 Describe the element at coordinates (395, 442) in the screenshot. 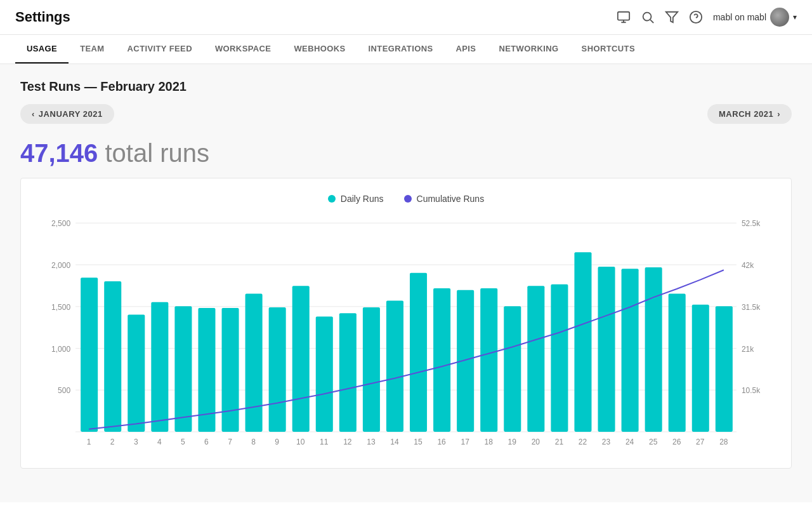

I see `svg-text: 14` at that location.